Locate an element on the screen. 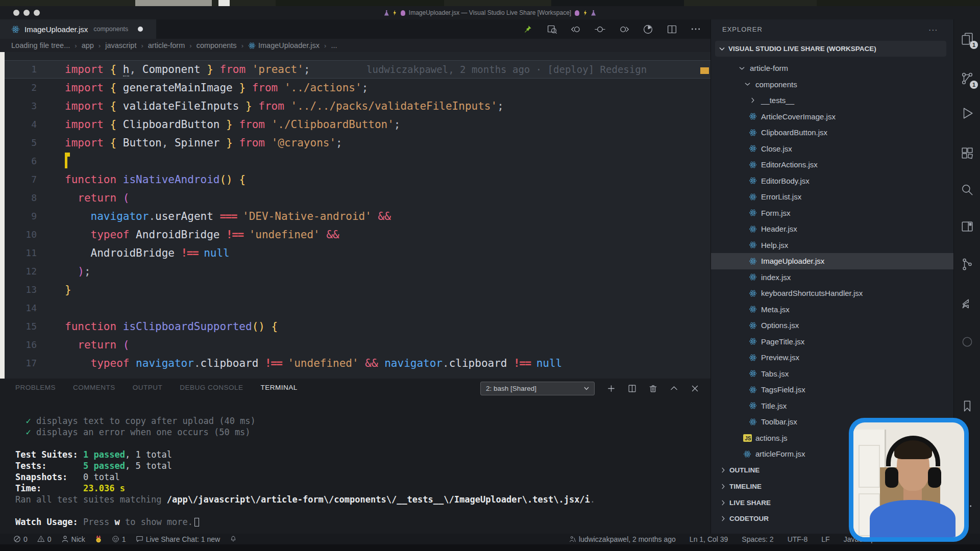  code-line-4: 4import { ClipboardButton } from './Clip… is located at coordinates (355, 124).